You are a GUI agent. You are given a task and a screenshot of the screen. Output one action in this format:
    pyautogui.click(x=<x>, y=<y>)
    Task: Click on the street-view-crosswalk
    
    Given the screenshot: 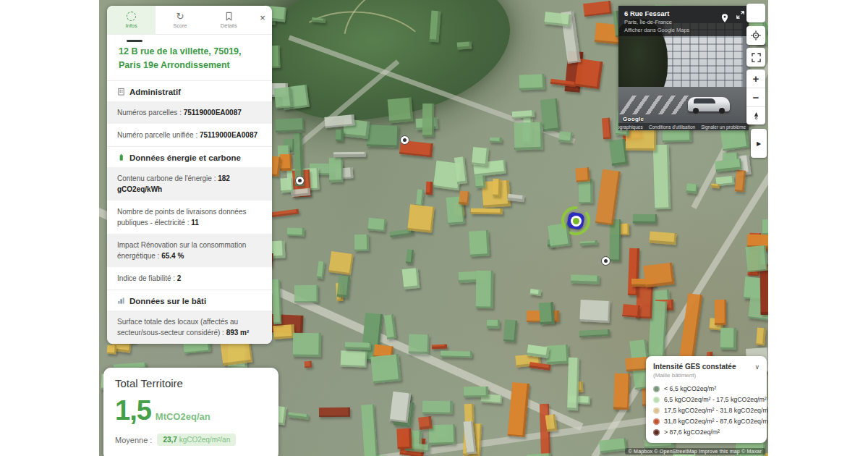 What is the action you would take?
    pyautogui.click(x=658, y=105)
    